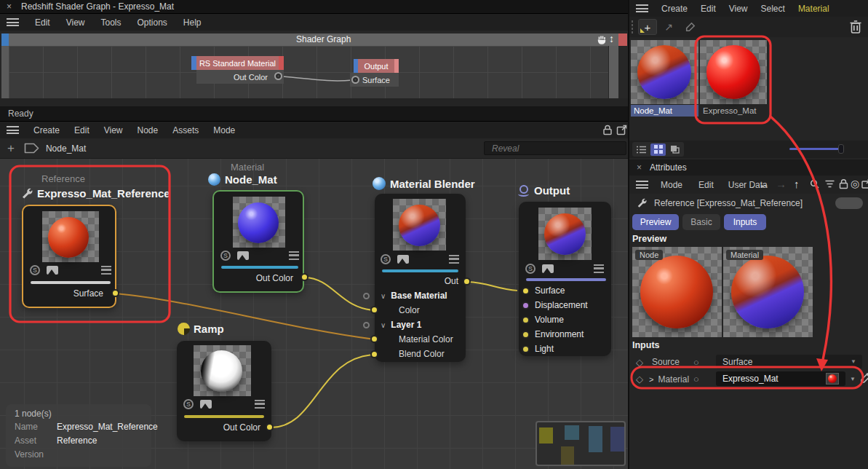 Image resolution: width=868 pixels, height=469 pixels. I want to click on chevron-down-icon: ▼, so click(853, 379).